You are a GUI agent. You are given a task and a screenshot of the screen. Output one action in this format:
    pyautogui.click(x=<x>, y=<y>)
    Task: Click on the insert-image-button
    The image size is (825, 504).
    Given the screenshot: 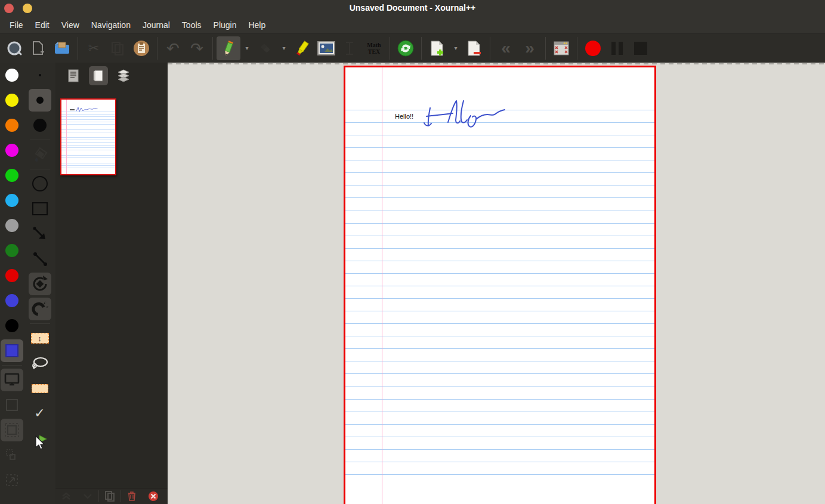 What is the action you would take?
    pyautogui.click(x=326, y=48)
    